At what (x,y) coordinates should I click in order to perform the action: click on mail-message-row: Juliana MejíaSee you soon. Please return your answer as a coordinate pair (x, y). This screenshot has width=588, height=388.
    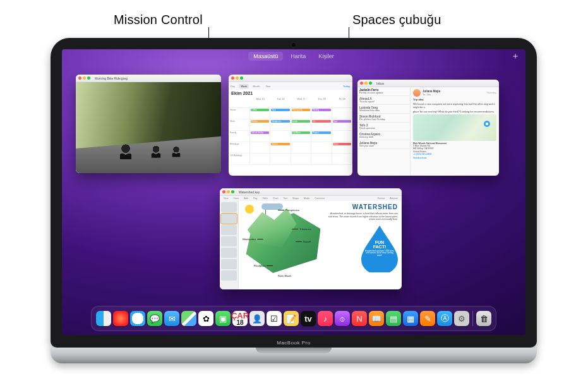
    Looking at the image, I should click on (384, 145).